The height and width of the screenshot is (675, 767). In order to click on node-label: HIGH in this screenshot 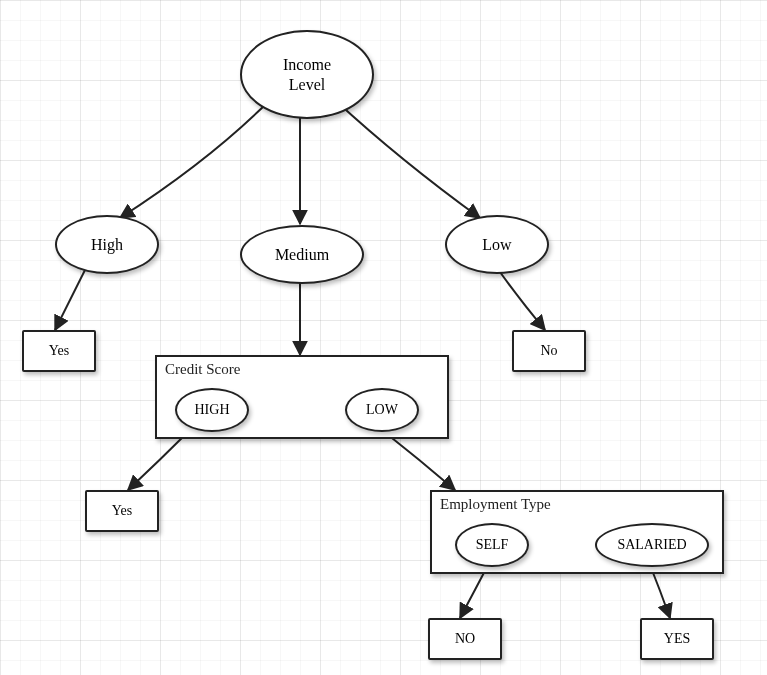, I will do `click(212, 410)`.